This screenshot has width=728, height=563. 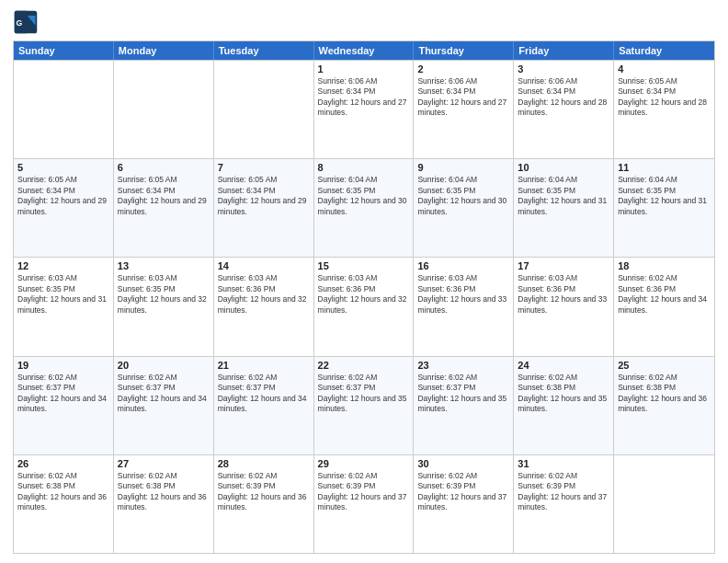 What do you see at coordinates (264, 167) in the screenshot?
I see `day-number: 7` at bounding box center [264, 167].